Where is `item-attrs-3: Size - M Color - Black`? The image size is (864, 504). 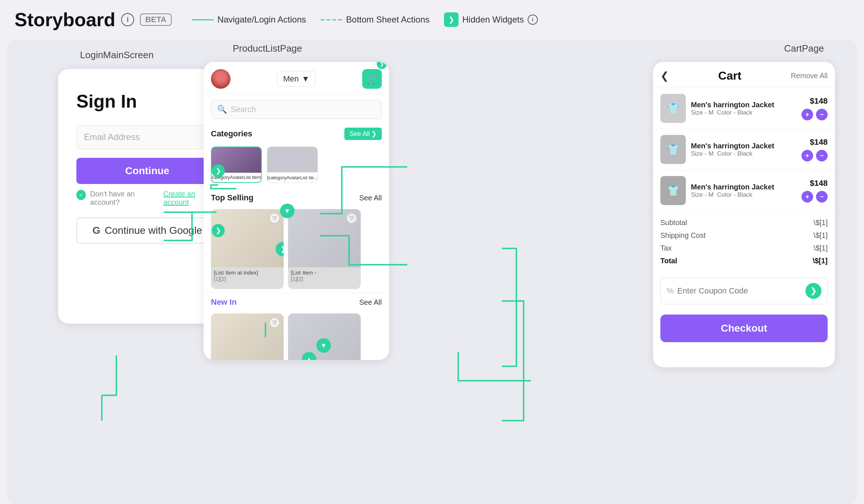 item-attrs-3: Size - M Color - Black is located at coordinates (744, 195).